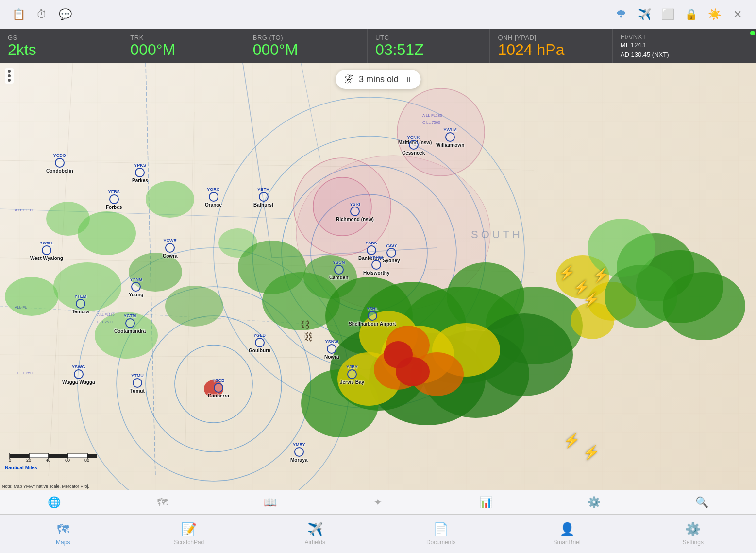 This screenshot has width=756, height=553. What do you see at coordinates (714, 15) in the screenshot?
I see `brightness-icon: ☀️` at bounding box center [714, 15].